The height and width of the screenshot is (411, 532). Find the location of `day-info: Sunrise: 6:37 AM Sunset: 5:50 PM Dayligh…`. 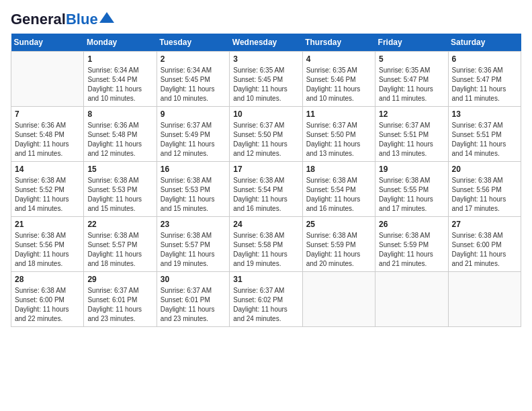

day-info: Sunrise: 6:37 AM Sunset: 5:50 PM Dayligh… is located at coordinates (266, 140).